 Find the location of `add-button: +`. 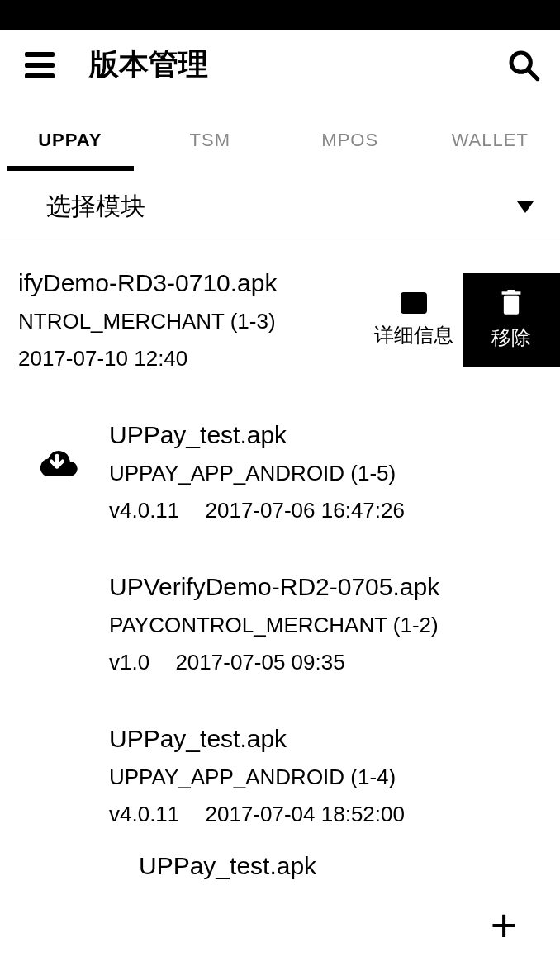

add-button: + is located at coordinates (504, 926).